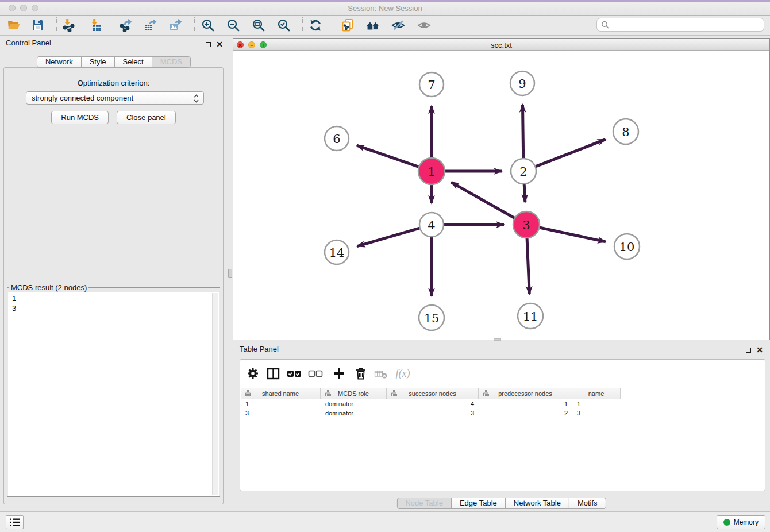  I want to click on import-network-icon, so click(68, 25).